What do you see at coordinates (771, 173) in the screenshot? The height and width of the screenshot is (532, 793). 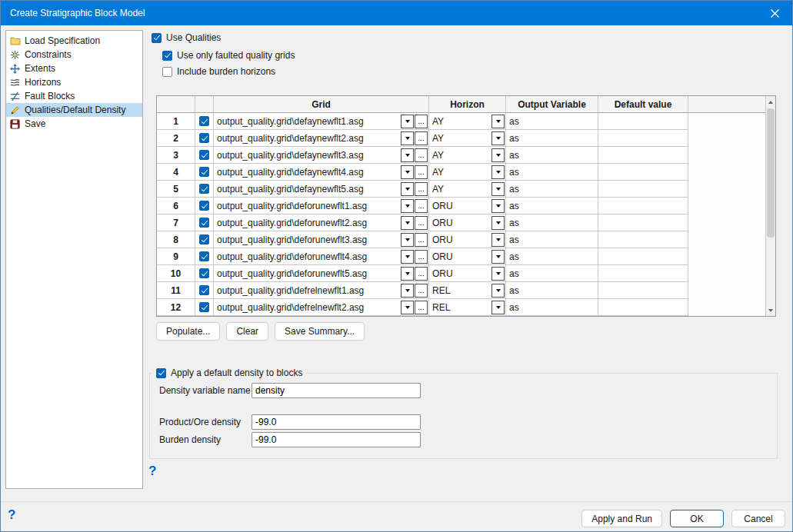 I see `scroll-thumb` at bounding box center [771, 173].